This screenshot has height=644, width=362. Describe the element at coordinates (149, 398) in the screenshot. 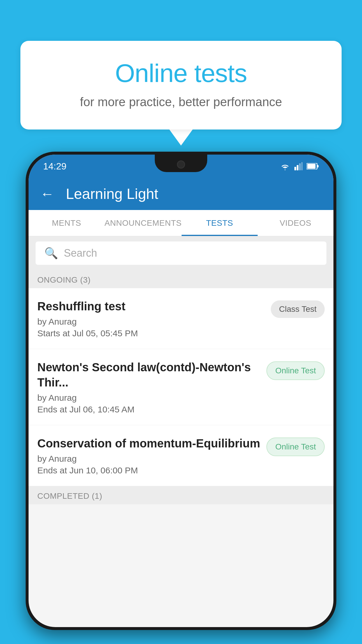

I see `test-author-2: by Anurag` at that location.